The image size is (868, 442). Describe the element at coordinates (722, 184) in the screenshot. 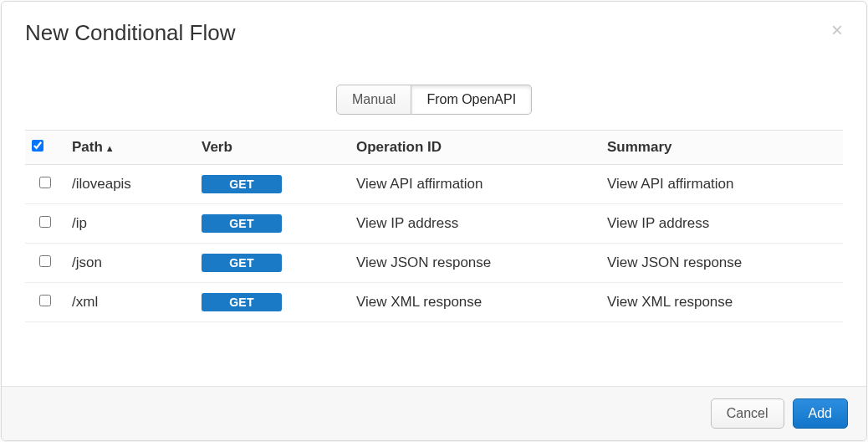

I see `cell-summary: View API affirmation` at that location.